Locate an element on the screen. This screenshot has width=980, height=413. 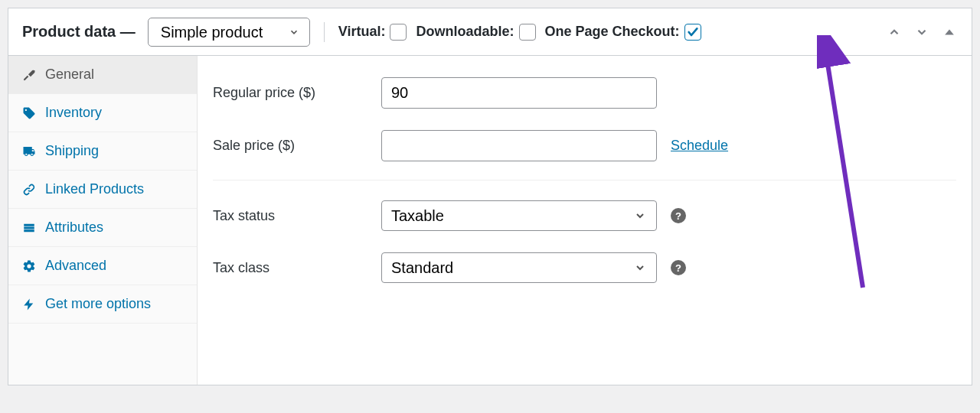
one-page-checkout-label: One Page Checkout: is located at coordinates (612, 32).